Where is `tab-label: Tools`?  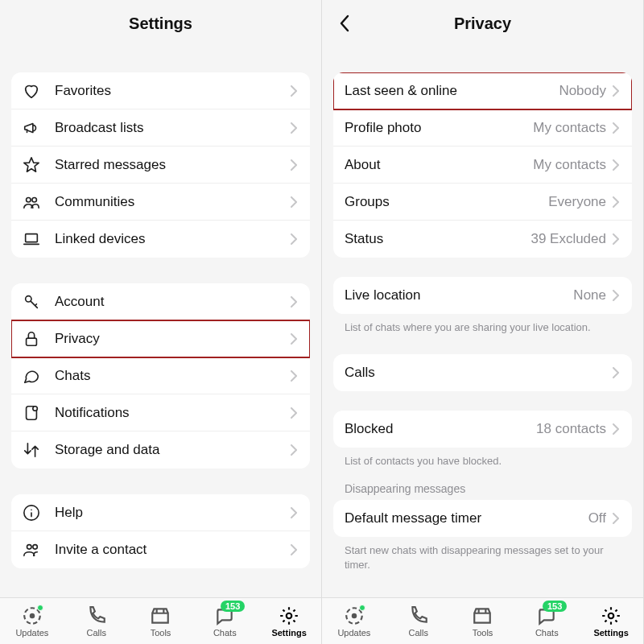 tab-label: Tools is located at coordinates (161, 633).